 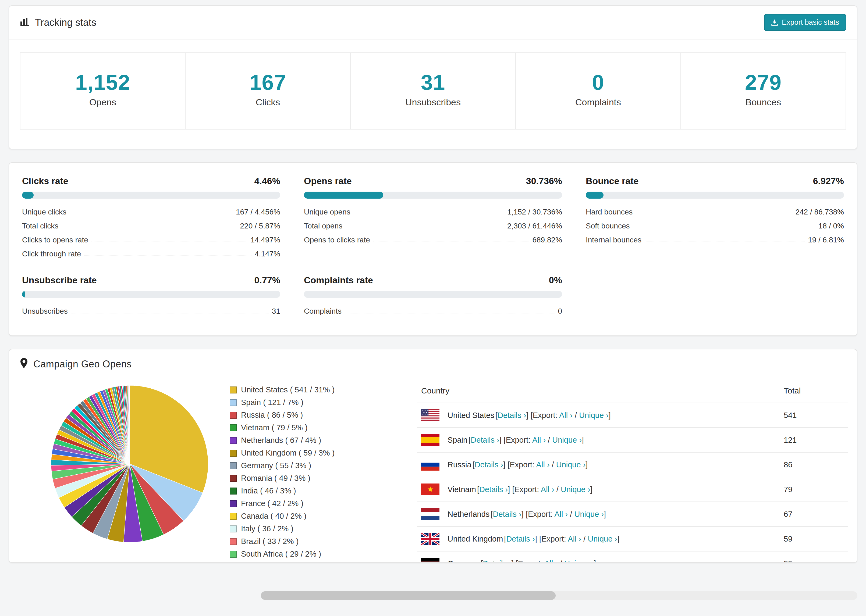 I want to click on tracking-header-left: Tracking stats, so click(x=58, y=23).